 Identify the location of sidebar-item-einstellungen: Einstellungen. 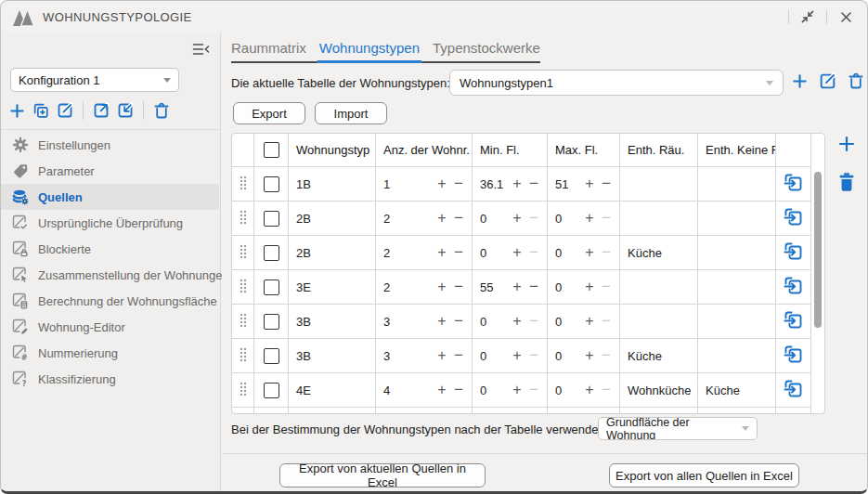
(110, 145).